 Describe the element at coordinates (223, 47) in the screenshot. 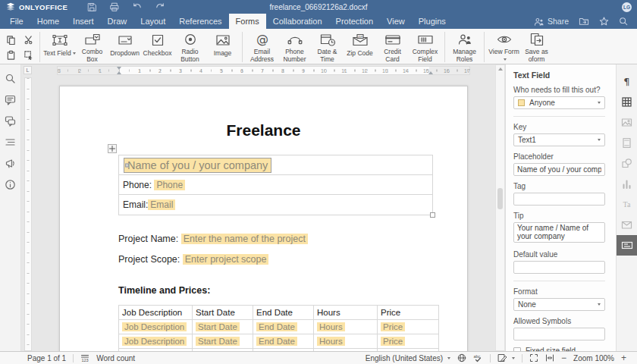

I see `image-button: Image` at that location.